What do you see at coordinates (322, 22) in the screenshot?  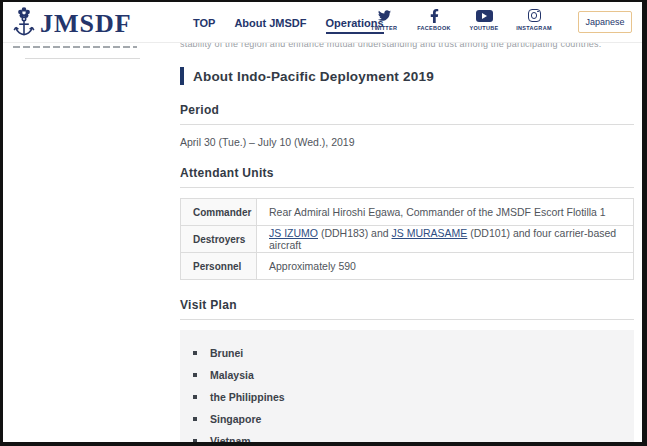 I see `site-header: JMSDF TOP About JMSDF Operations TWITTER` at bounding box center [322, 22].